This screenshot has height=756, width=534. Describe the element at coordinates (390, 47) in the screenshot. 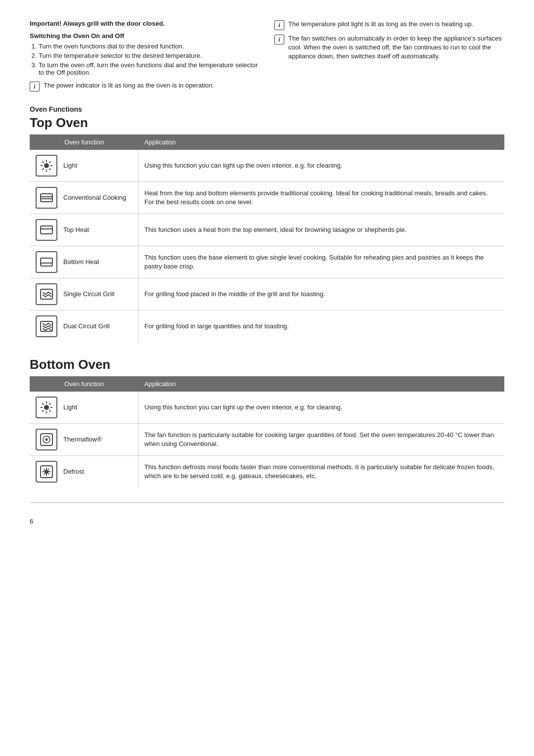

I see `info-fan: i The fan switches on automatically in o…` at that location.